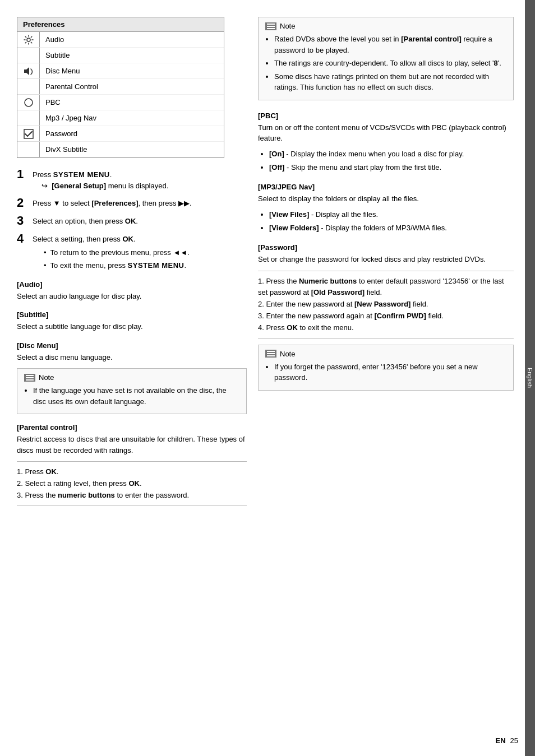  What do you see at coordinates (507, 741) in the screenshot?
I see `page-footer: EN 25` at bounding box center [507, 741].